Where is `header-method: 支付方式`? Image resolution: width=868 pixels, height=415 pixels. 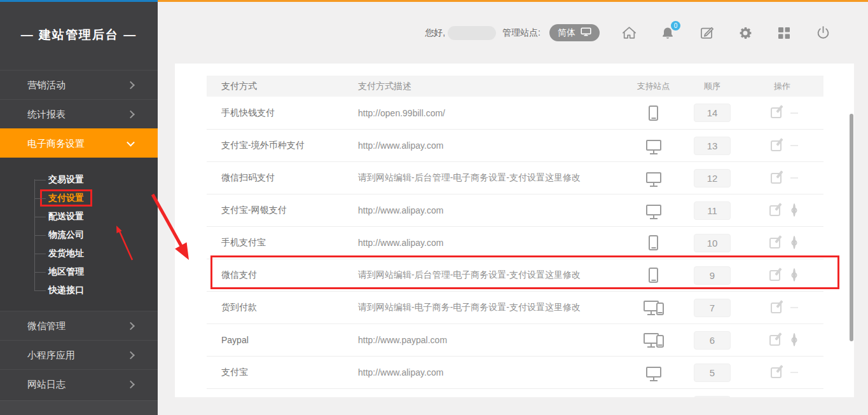 header-method: 支付方式 is located at coordinates (282, 86).